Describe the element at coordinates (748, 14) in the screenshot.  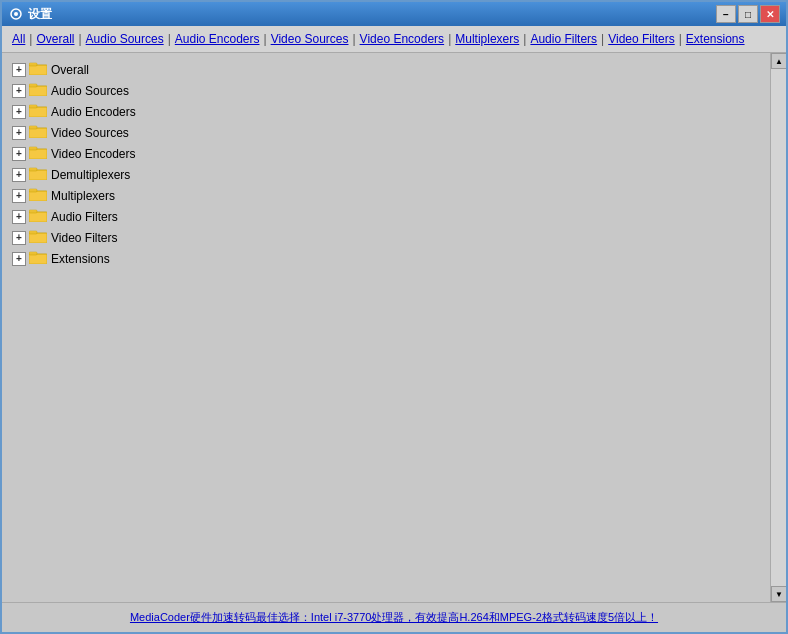
I see `maximize-button: □` at that location.